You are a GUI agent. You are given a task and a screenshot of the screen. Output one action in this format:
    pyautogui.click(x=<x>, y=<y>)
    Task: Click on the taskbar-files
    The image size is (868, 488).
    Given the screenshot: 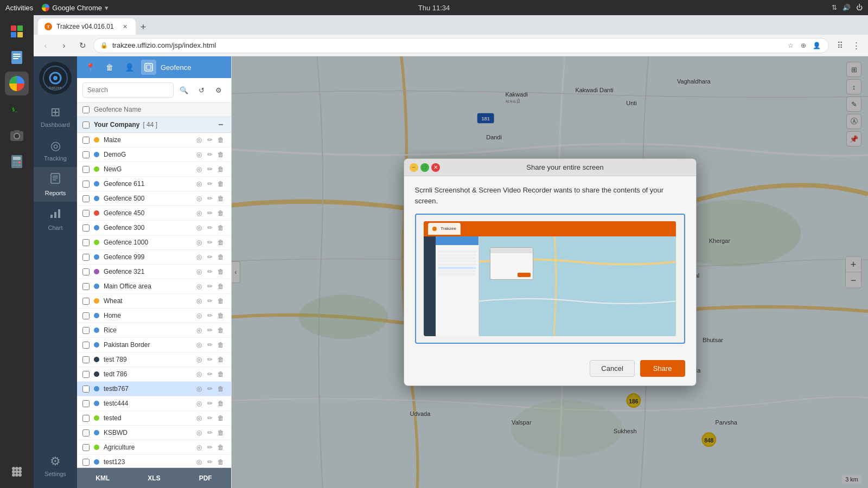 What is the action you would take?
    pyautogui.click(x=17, y=31)
    